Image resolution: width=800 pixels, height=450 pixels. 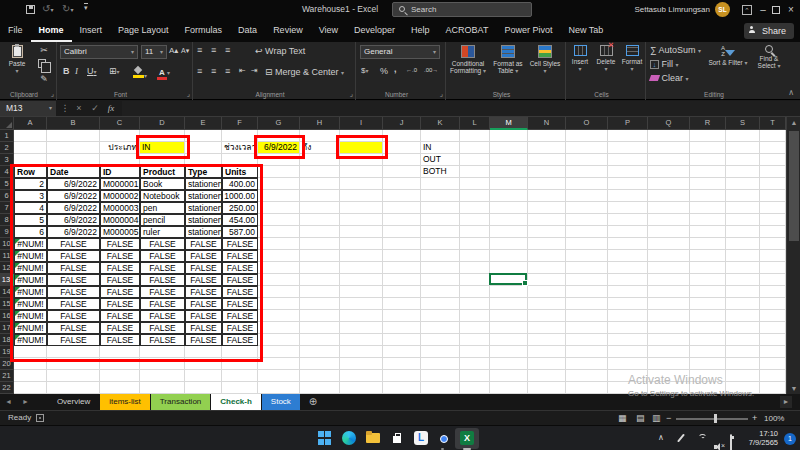 What do you see at coordinates (279, 160) in the screenshot?
I see `cell-G3` at bounding box center [279, 160].